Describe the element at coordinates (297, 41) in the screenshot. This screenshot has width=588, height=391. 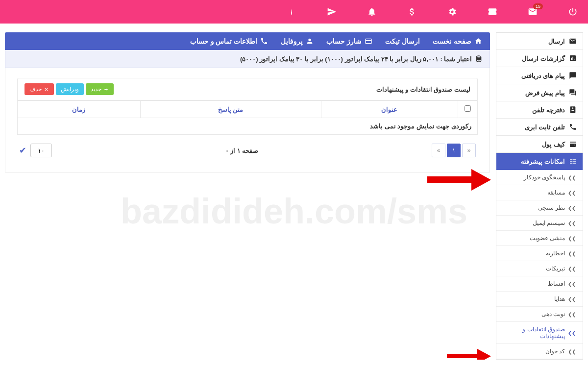
I see `nav-profile: پروفایل` at that location.